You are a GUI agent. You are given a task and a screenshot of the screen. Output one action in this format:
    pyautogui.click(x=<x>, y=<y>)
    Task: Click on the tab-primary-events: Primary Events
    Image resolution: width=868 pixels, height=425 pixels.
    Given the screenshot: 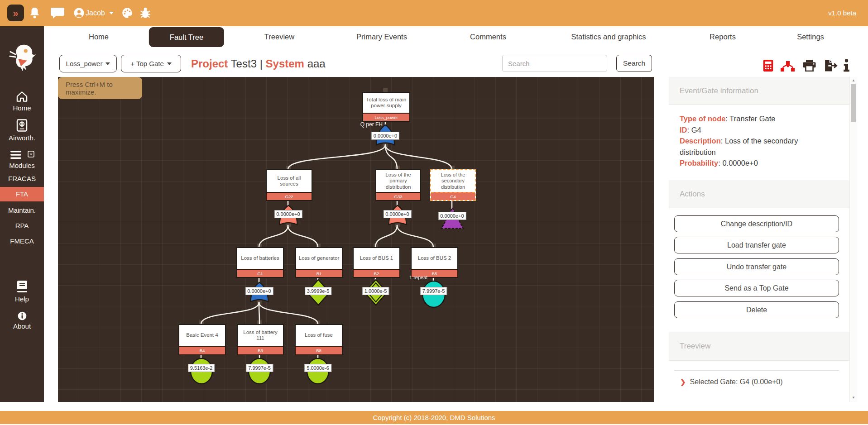 What is the action you would take?
    pyautogui.click(x=382, y=37)
    